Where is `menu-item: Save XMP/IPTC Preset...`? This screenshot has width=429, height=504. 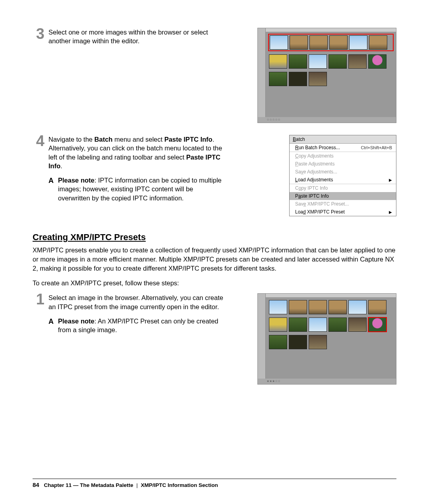
menu-item: Save XMP/IPTC Preset... is located at coordinates (343, 204).